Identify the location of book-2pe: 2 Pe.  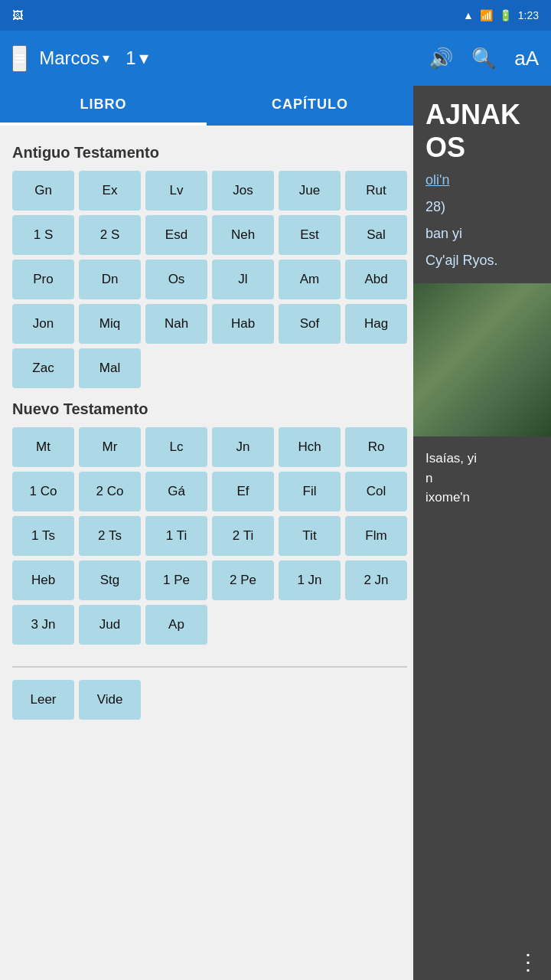
(243, 580).